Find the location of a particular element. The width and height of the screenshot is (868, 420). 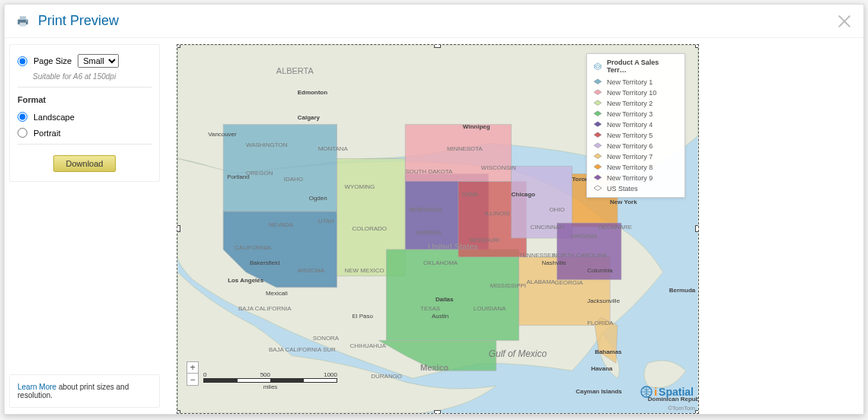

svg-text: Columbia is located at coordinates (600, 271).